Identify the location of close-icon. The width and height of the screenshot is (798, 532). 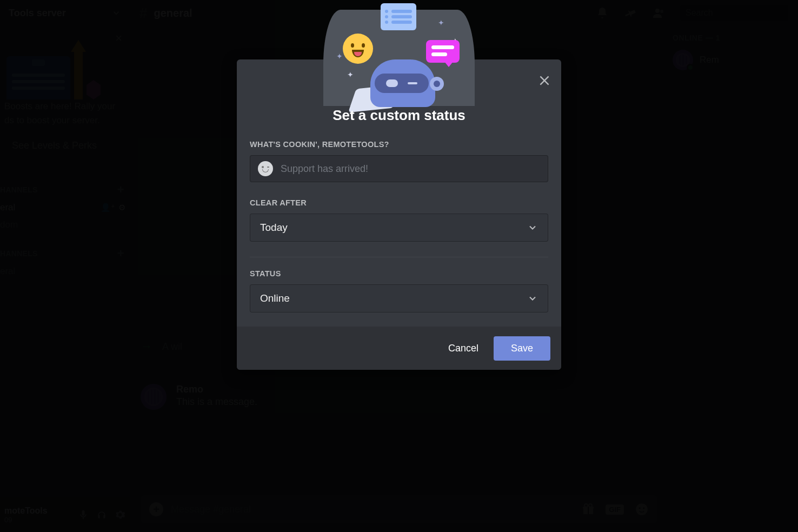
(544, 81).